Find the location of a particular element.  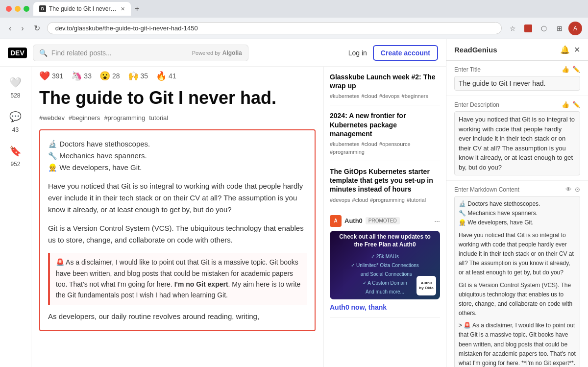

comment-count: 43 is located at coordinates (16, 130).